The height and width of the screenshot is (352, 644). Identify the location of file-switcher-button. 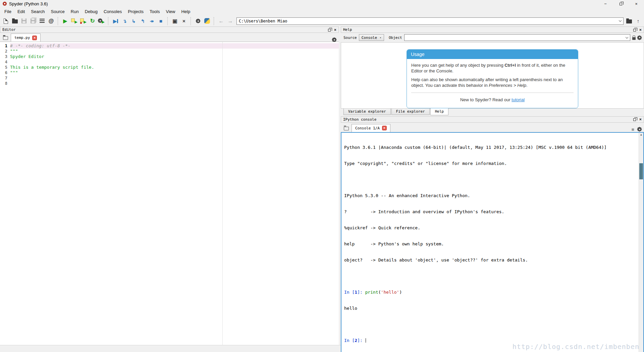
(42, 21).